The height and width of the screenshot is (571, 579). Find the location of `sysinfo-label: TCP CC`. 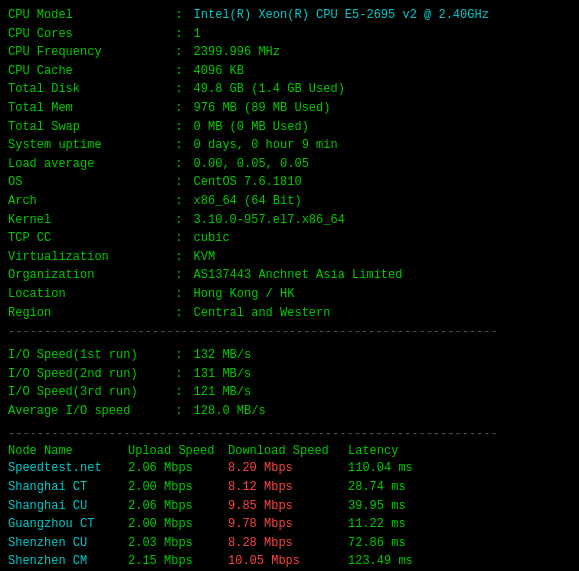

sysinfo-label: TCP CC is located at coordinates (88, 238).